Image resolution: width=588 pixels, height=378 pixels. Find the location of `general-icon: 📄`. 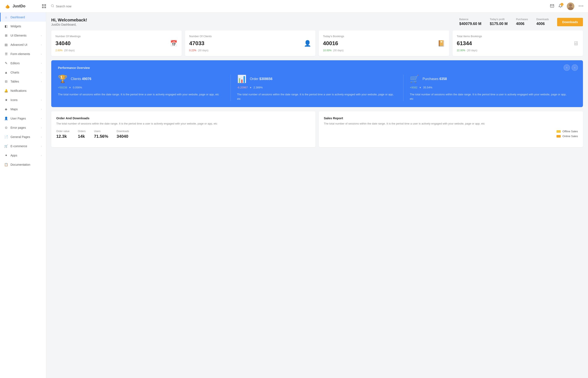

general-icon: 📄 is located at coordinates (6, 137).